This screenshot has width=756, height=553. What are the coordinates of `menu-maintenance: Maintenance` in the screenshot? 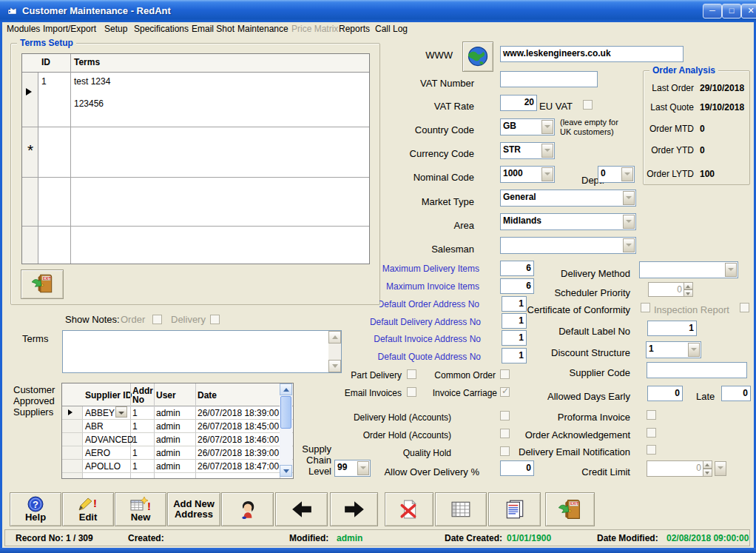 It's located at (263, 29).